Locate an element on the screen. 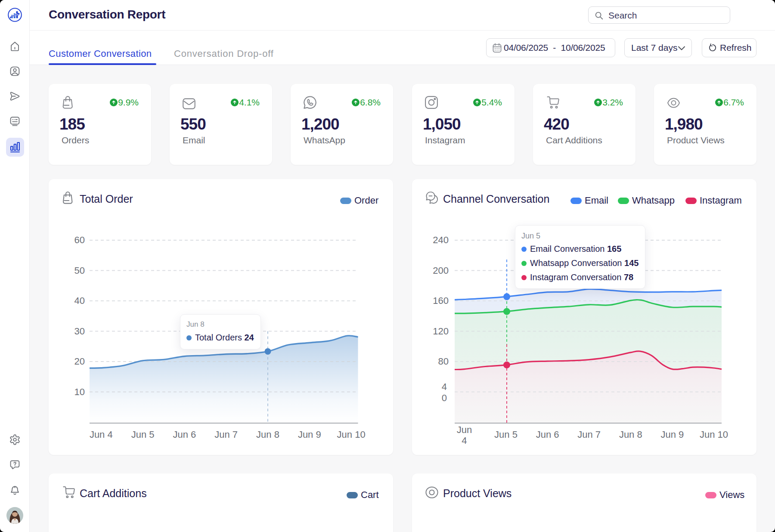 The image size is (775, 532). svg-text: 160 is located at coordinates (441, 300).